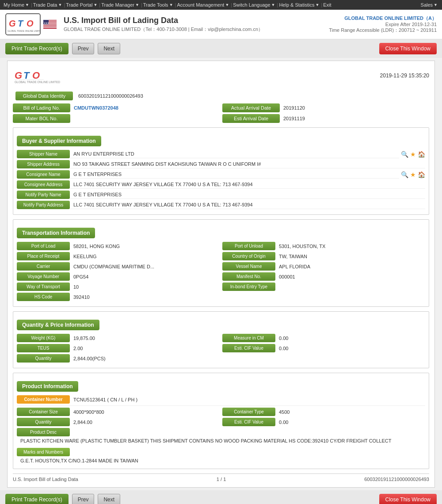  Describe the element at coordinates (43, 205) in the screenshot. I see `notify-party-address-label: Notify Party Address` at that location.